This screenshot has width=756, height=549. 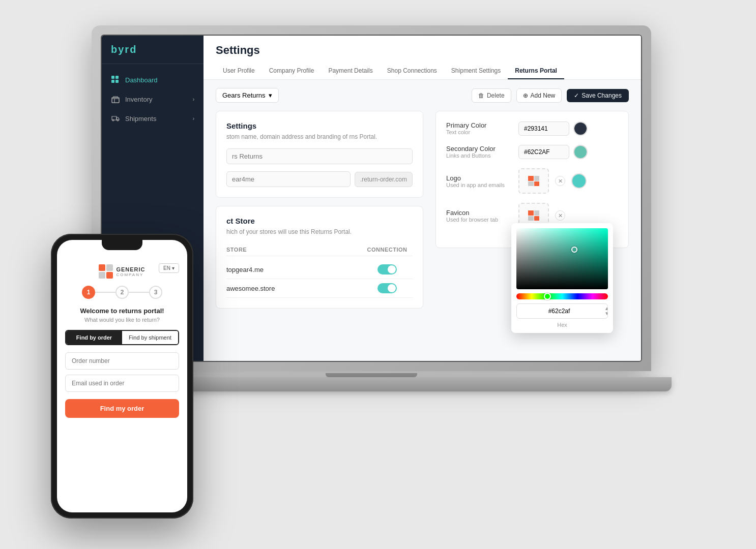 I want to click on tab-shipment-settings: Shipment Settings, so click(x=476, y=71).